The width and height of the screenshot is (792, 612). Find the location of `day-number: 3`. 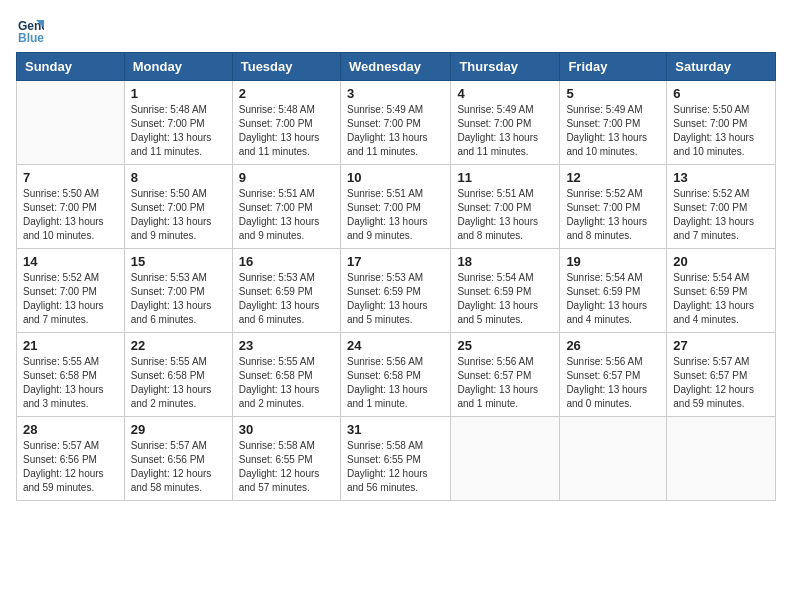

day-number: 3 is located at coordinates (396, 94).